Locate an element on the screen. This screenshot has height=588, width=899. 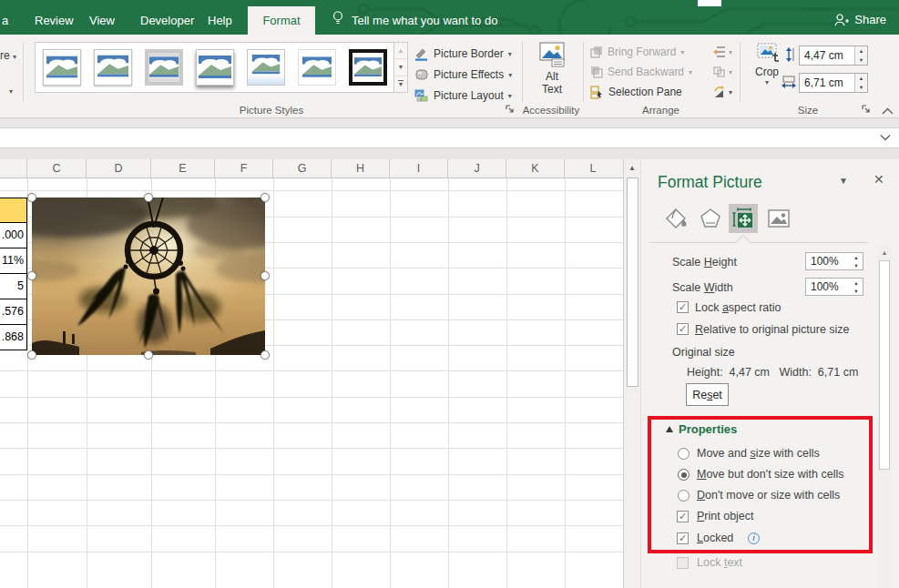
gallery-scroll-up-button: ▲ is located at coordinates (401, 51).